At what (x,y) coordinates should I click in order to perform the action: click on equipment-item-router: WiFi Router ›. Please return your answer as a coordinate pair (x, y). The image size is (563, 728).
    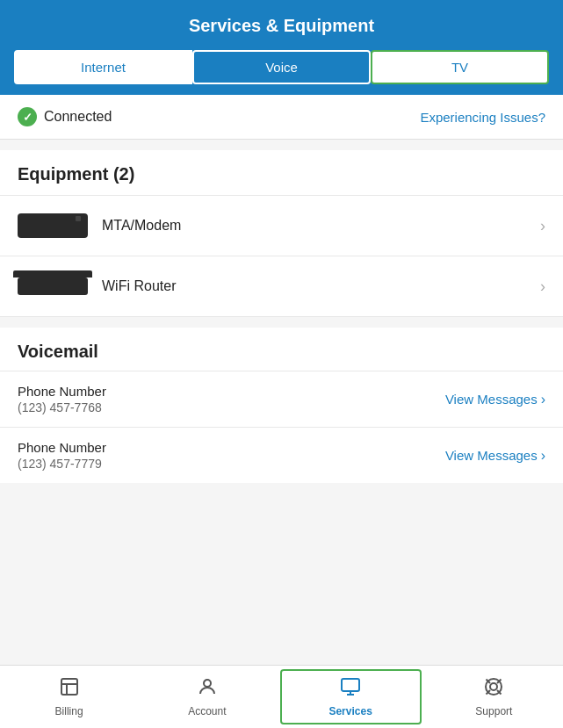
    Looking at the image, I should click on (281, 286).